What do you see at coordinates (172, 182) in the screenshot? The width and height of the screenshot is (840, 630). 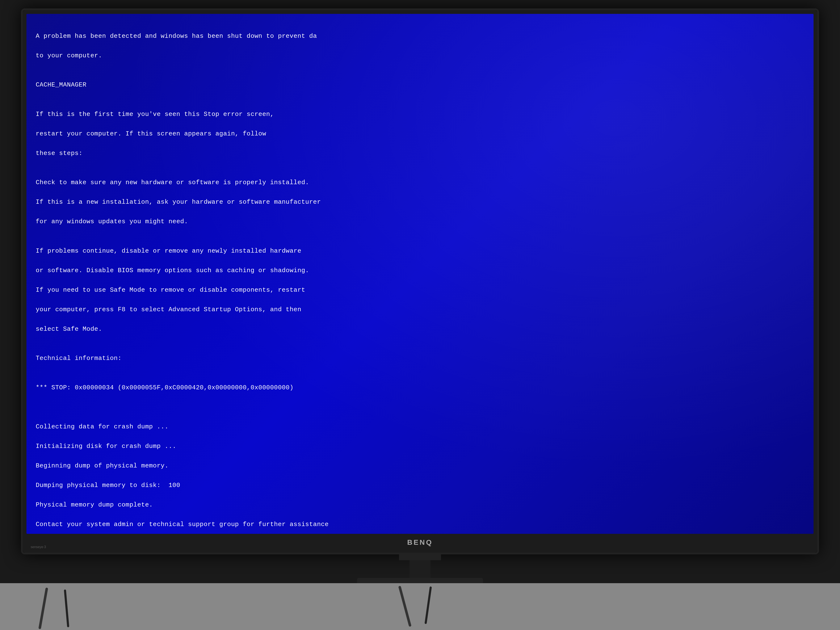 I see `bsod-line10: Check to make sure any new hardware or s…` at bounding box center [172, 182].